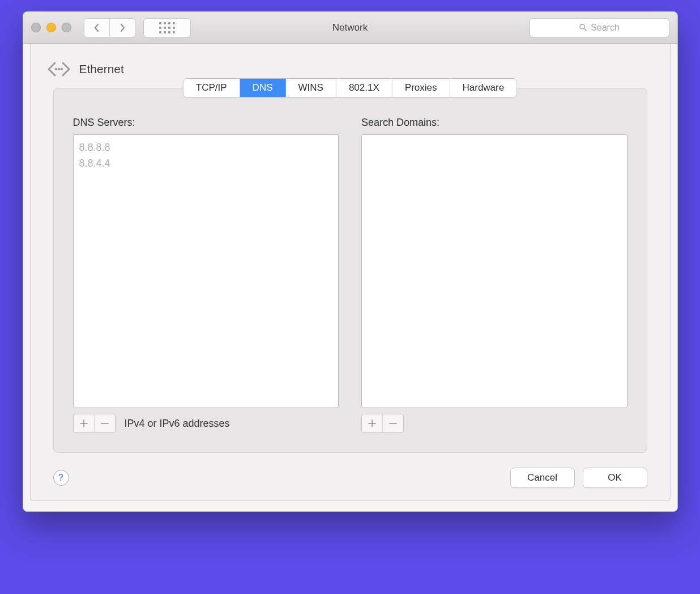 The image size is (700, 594). What do you see at coordinates (167, 28) in the screenshot?
I see `grid-icon` at bounding box center [167, 28].